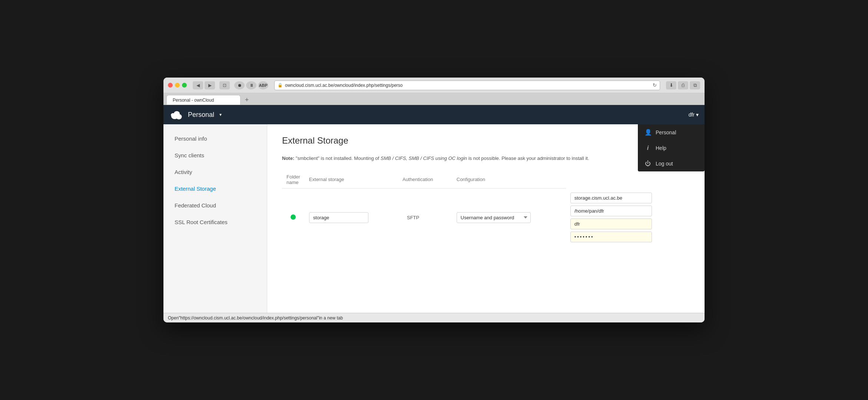  What do you see at coordinates (239, 85) in the screenshot?
I see `ext-record-icon: ⏺` at bounding box center [239, 85].